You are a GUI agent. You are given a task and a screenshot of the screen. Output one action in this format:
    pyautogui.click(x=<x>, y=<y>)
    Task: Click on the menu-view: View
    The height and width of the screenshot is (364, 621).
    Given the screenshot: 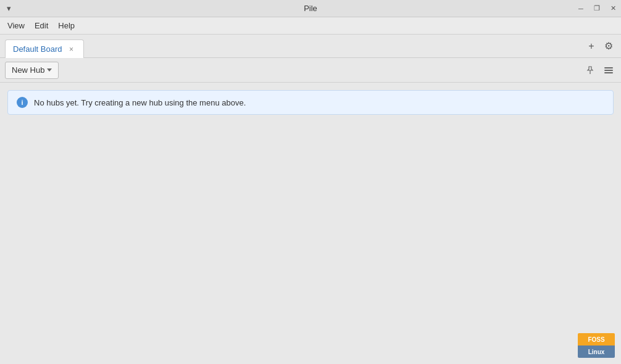 What is the action you would take?
    pyautogui.click(x=16, y=26)
    